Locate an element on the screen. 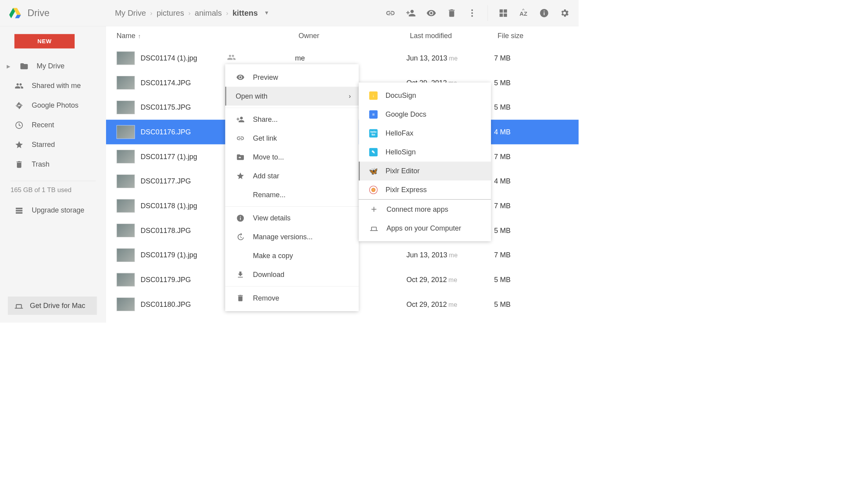  breadcrumb-item: My Drive is located at coordinates (130, 13).